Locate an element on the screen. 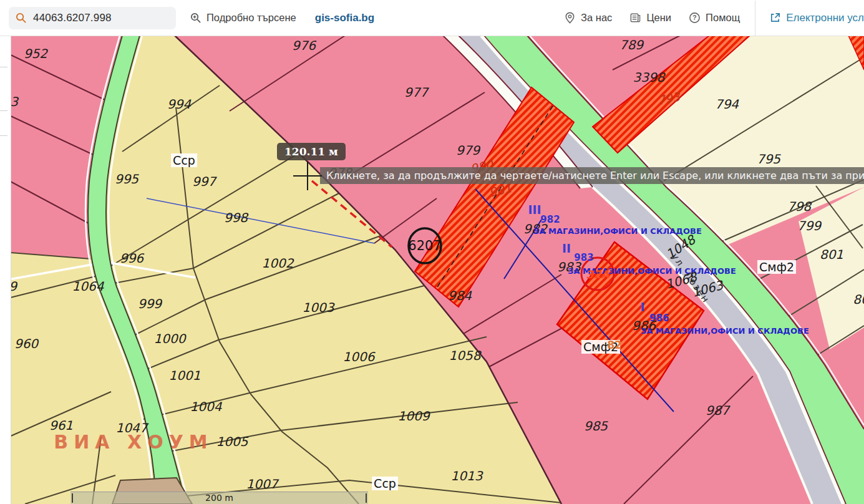 Image resolution: width=864 pixels, height=504 pixels. help-button: ? Помощ is located at coordinates (714, 17).